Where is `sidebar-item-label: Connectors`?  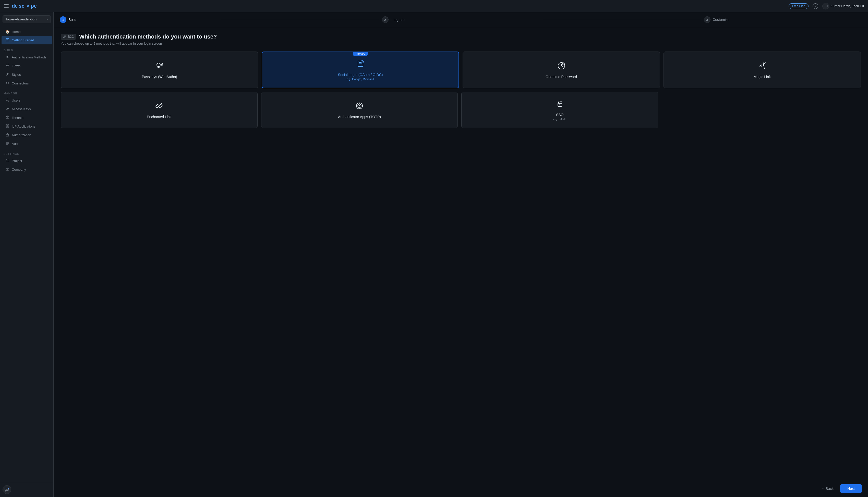 sidebar-item-label: Connectors is located at coordinates (20, 83).